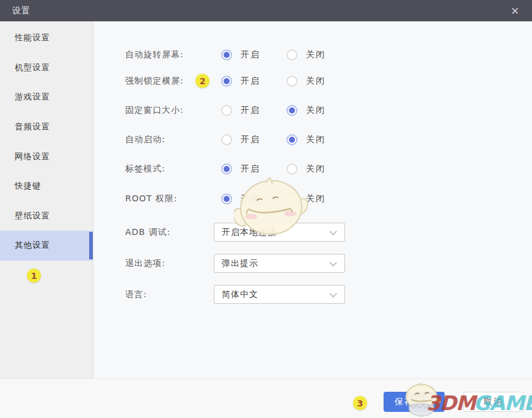 The image size is (532, 418). What do you see at coordinates (32, 38) in the screenshot?
I see `sidebar-item-label: 性能设置` at bounding box center [32, 38].